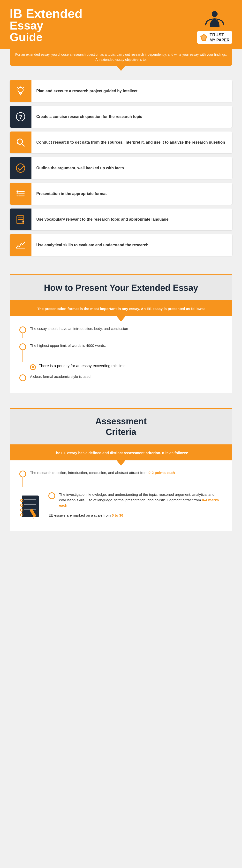 This screenshot has height=868, width=242. What do you see at coordinates (121, 427) in the screenshot?
I see `assessment-title-box: Assessment Criteria` at bounding box center [121, 427].